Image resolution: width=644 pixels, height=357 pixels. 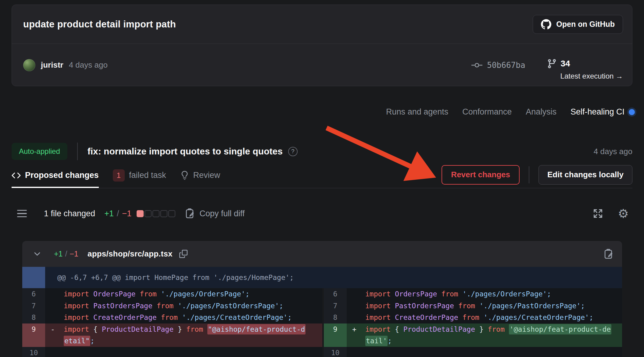 I want to click on help-icon: ?, so click(x=293, y=152).